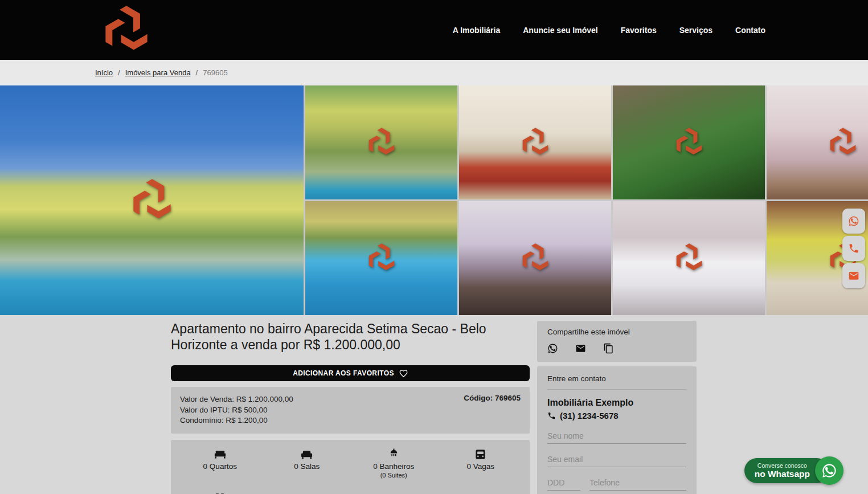 The width and height of the screenshot is (868, 494). I want to click on telefone-field, so click(638, 483).